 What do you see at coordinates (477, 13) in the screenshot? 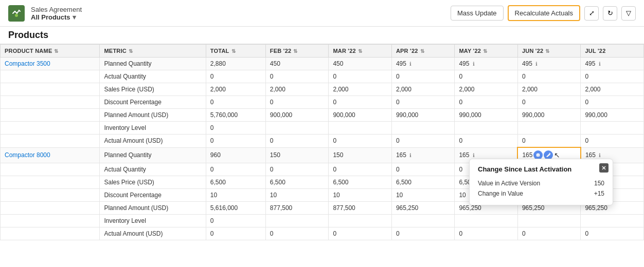
I see `mass-update-button: Mass Update` at bounding box center [477, 13].